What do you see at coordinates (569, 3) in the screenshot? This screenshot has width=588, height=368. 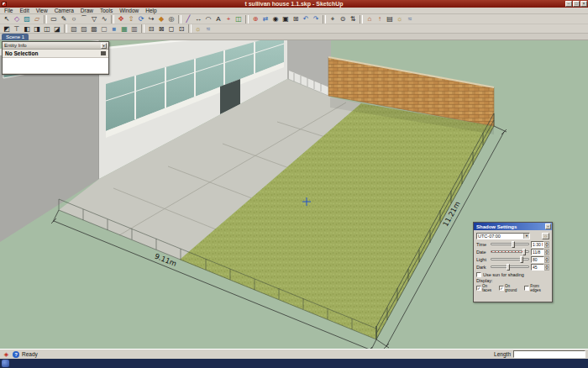 I see `minimize-button: –` at bounding box center [569, 3].